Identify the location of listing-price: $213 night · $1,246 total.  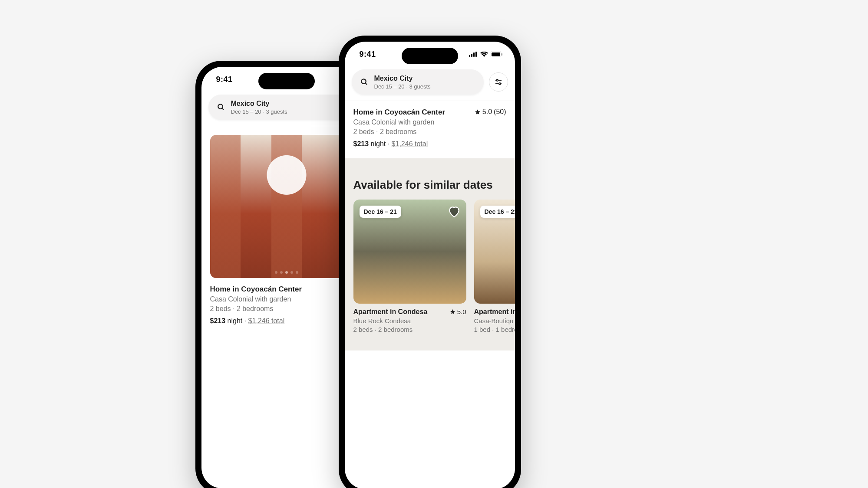
(430, 144).